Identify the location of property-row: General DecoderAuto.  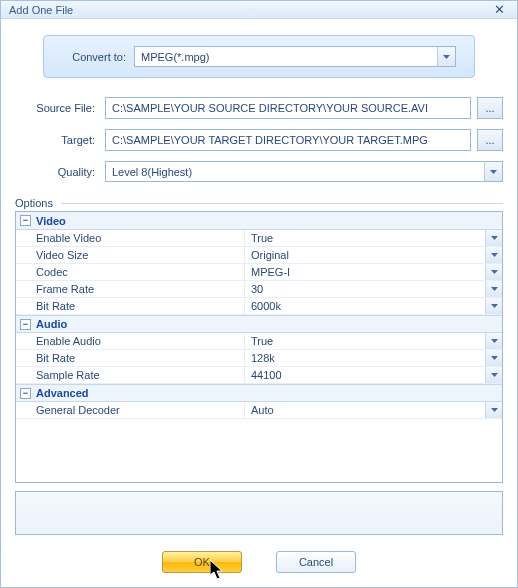
(259, 410).